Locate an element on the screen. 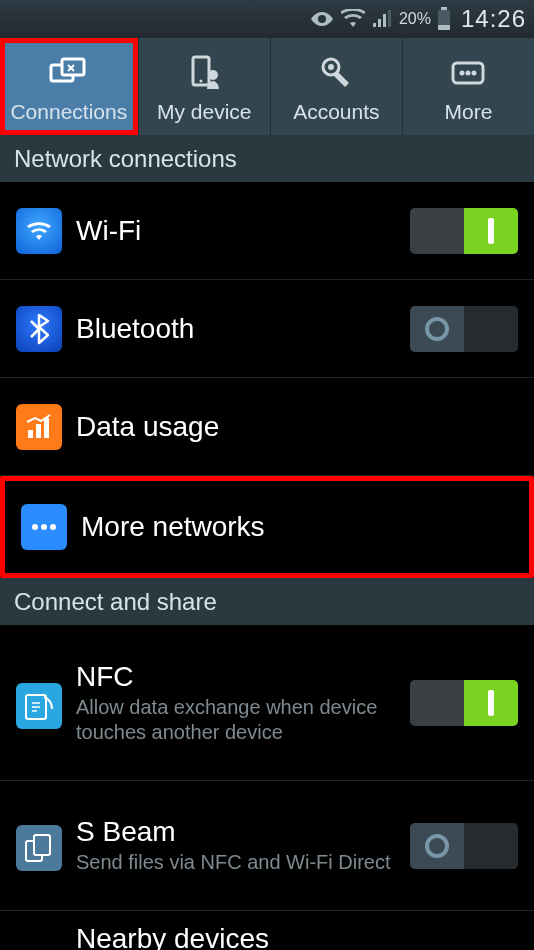 This screenshot has width=534, height=950. nfc-icon is located at coordinates (39, 706).